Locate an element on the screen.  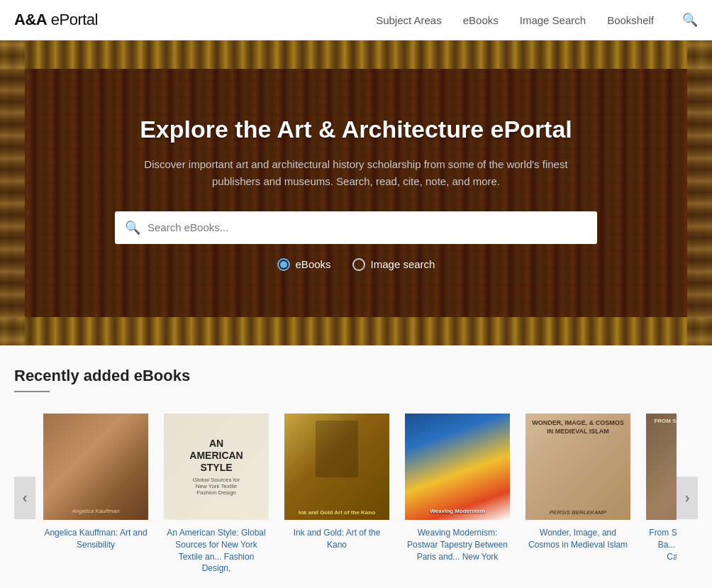
book-title: Angelica Kauffman: Art and Sensibility is located at coordinates (96, 539).